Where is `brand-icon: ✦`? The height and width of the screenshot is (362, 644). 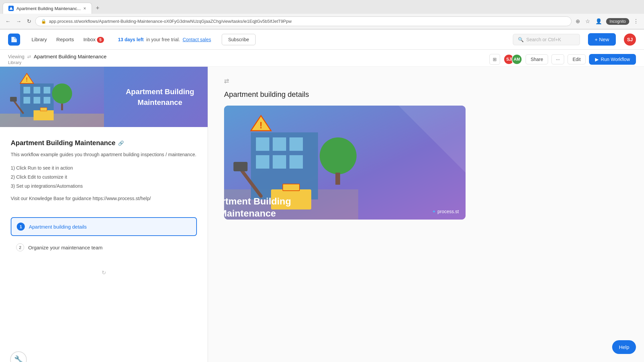
brand-icon: ✦ is located at coordinates (434, 212).